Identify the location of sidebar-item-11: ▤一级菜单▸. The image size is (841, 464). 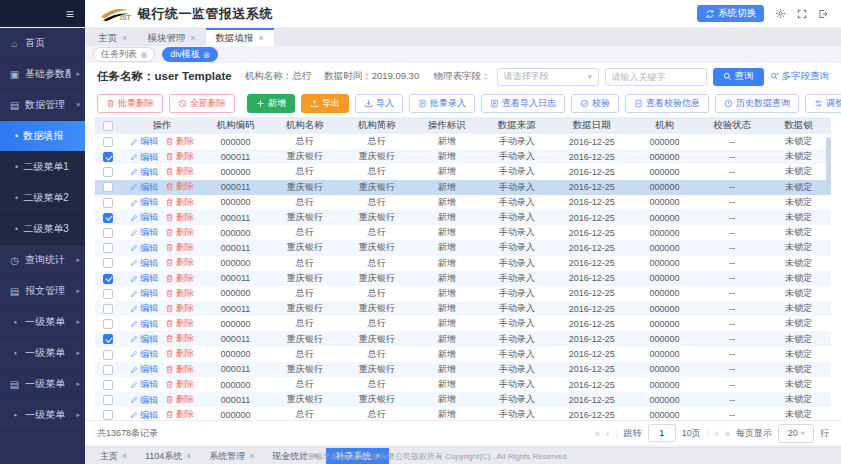
(42, 384).